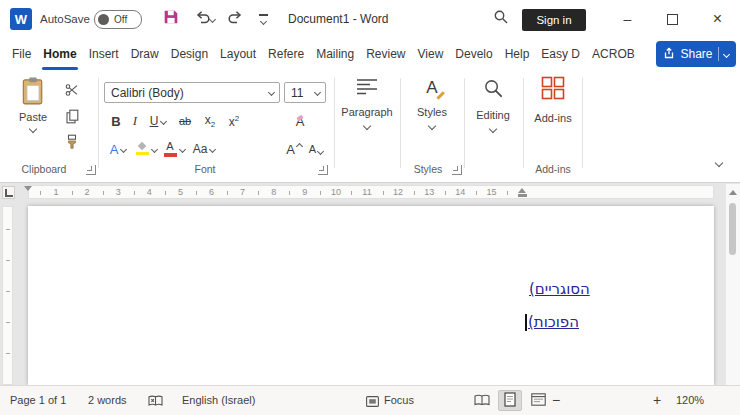 The height and width of the screenshot is (415, 740). Describe the element at coordinates (192, 92) in the screenshot. I see `font-name-combo: Calibri (Body)` at that location.